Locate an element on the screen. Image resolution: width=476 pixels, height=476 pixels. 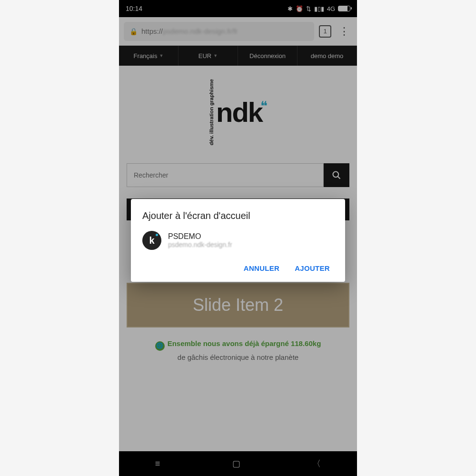
dialog-actions: ANNULER AJOUTER is located at coordinates (238, 269).